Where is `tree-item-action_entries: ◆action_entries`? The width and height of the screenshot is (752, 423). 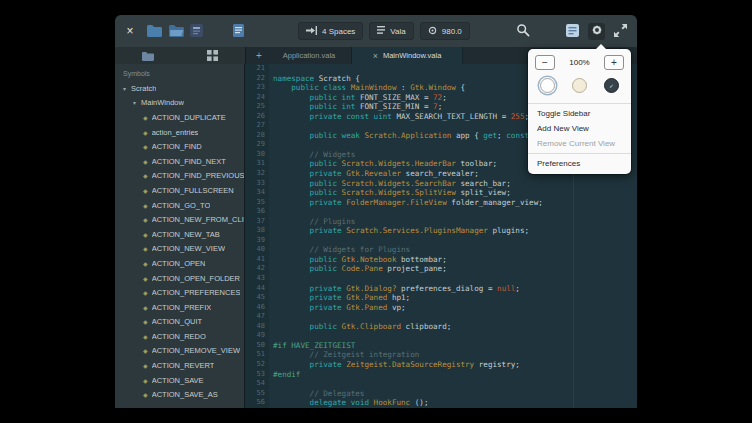
tree-item-action_entries: ◆action_entries is located at coordinates (180, 132).